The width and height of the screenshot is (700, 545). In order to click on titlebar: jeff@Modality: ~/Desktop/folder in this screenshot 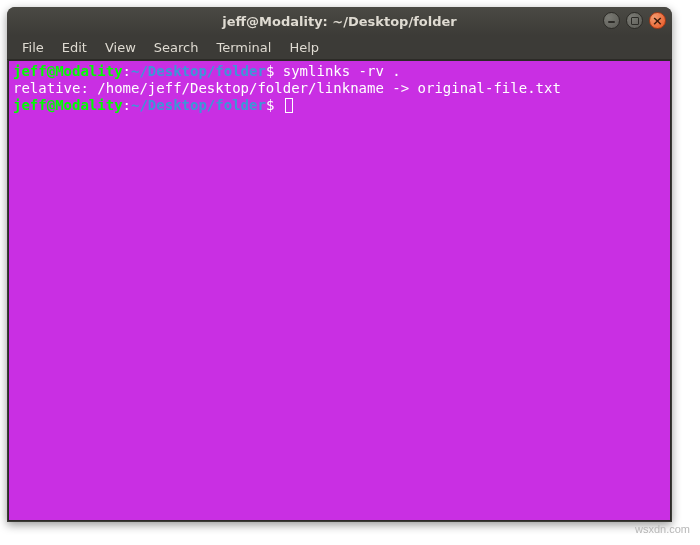, I will do `click(340, 21)`.